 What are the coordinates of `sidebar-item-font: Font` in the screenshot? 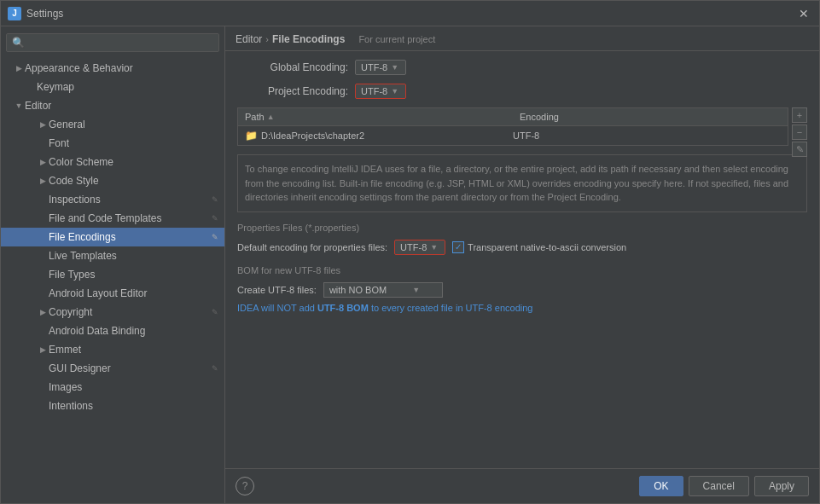 It's located at (113, 143).